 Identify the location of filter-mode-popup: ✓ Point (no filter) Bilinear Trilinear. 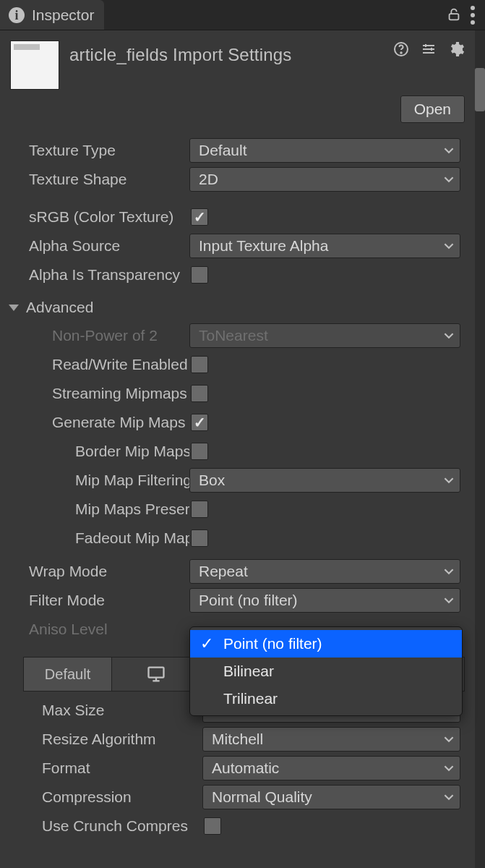
(326, 671).